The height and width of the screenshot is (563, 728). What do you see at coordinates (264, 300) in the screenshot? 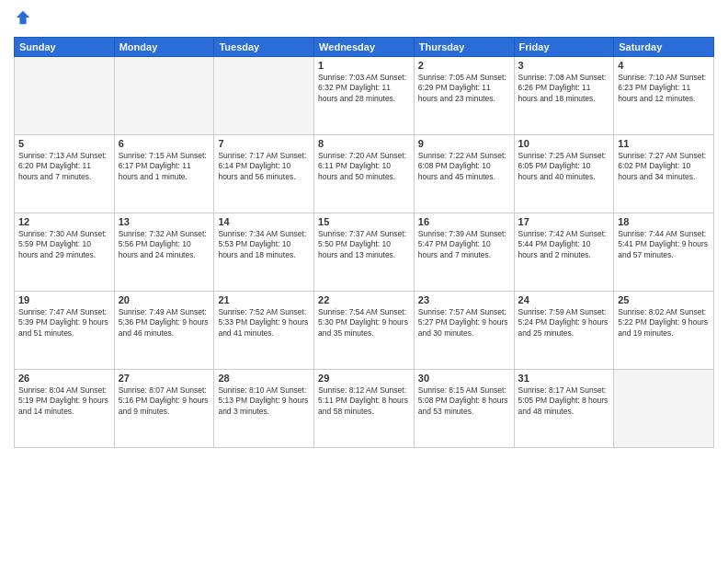
I see `day-number: 21` at bounding box center [264, 300].